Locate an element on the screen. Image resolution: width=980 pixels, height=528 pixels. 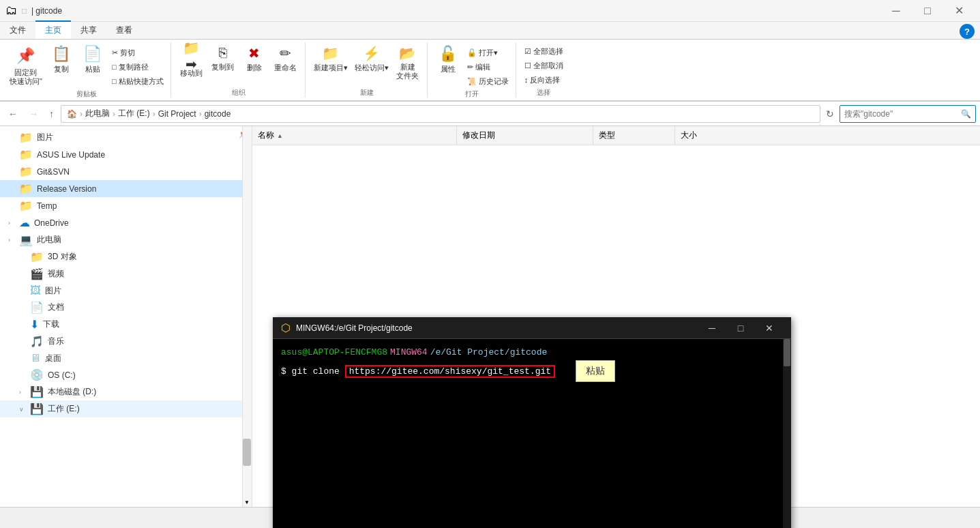
folder-icon: 🎵 is located at coordinates (37, 341).